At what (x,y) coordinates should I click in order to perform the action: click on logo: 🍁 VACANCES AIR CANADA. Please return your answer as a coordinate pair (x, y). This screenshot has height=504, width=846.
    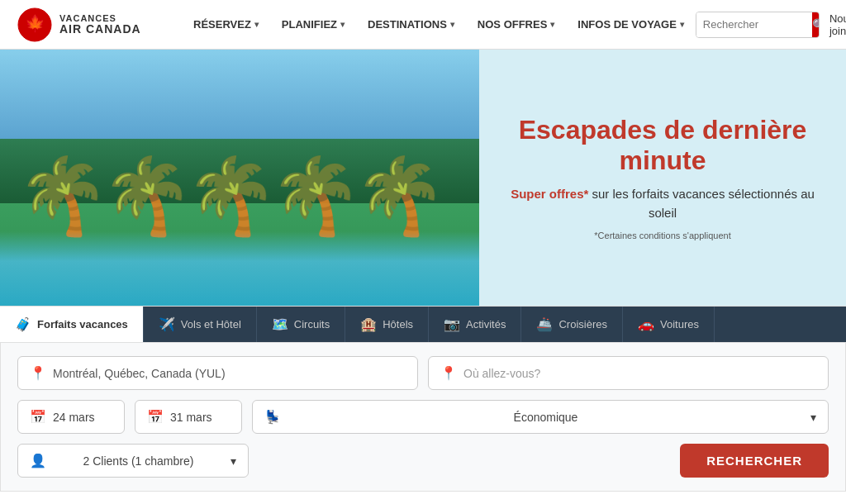
    Looking at the image, I should click on (91, 25).